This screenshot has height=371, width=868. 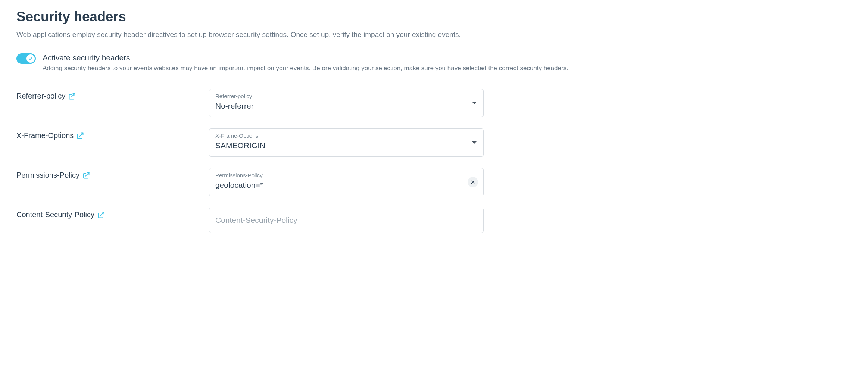 What do you see at coordinates (45, 136) in the screenshot?
I see `label-x-frame-options: X-Frame-Options` at bounding box center [45, 136].